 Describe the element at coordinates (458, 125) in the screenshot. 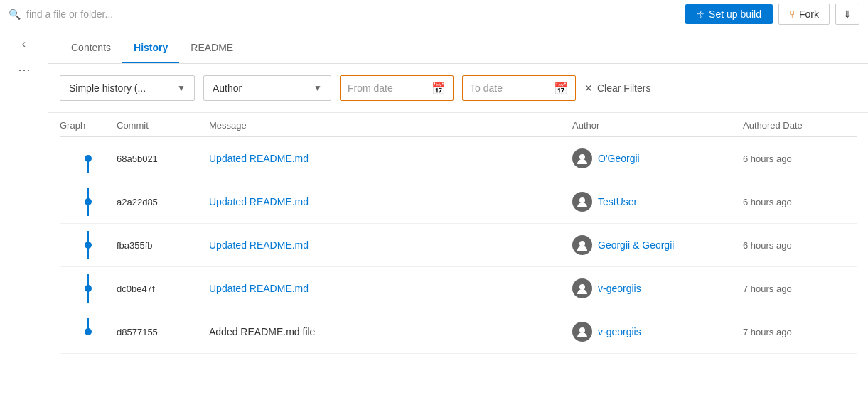

I see `table-header: Graph Commit Message Author Authored Dat…` at that location.